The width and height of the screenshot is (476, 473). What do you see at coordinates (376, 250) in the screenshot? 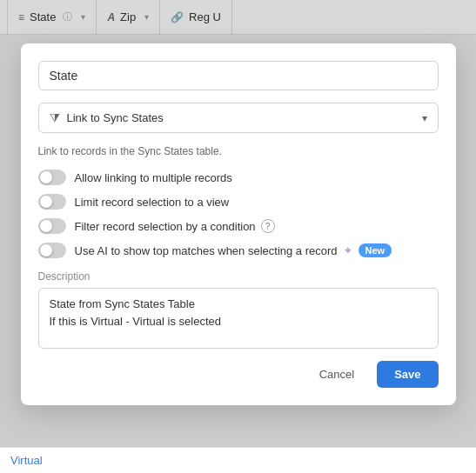
I see `new-badge: New` at bounding box center [376, 250].